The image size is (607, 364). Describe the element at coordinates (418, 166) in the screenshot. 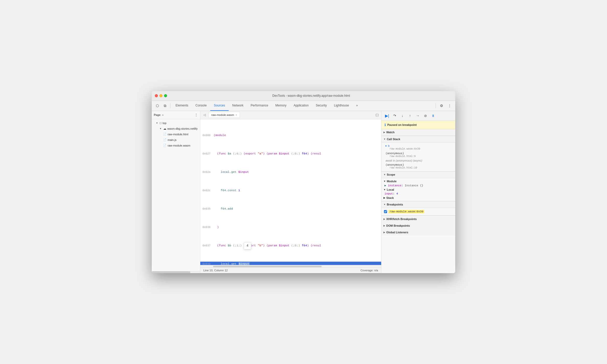

I see `call-stack-item-anon2: (anonymous) raw-module.html:10` at that location.